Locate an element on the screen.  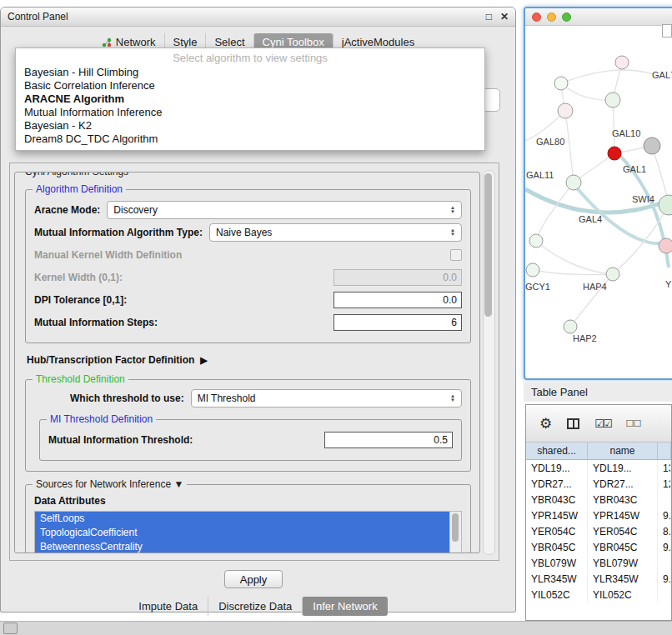
settings-vertical-scrollbar is located at coordinates (489, 362).